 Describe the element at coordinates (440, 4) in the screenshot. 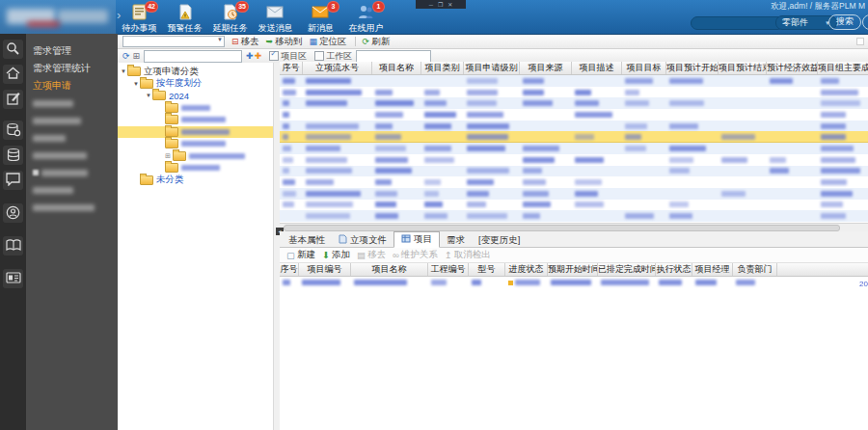

I see `restore-icon: ❐` at that location.